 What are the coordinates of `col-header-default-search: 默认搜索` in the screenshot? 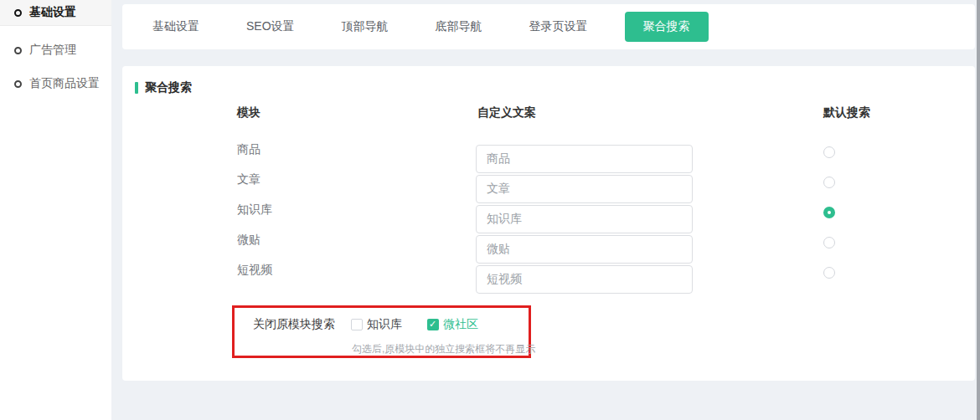 It's located at (847, 113).